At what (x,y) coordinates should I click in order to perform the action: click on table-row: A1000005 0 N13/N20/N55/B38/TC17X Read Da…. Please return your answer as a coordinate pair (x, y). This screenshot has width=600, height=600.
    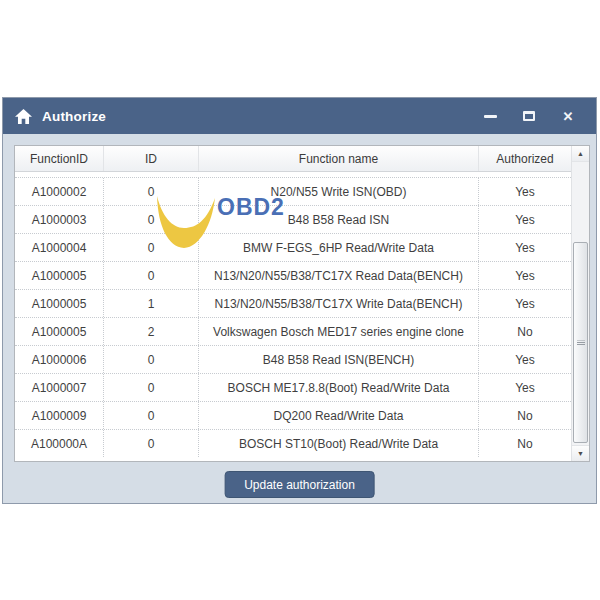
    Looking at the image, I should click on (293, 275).